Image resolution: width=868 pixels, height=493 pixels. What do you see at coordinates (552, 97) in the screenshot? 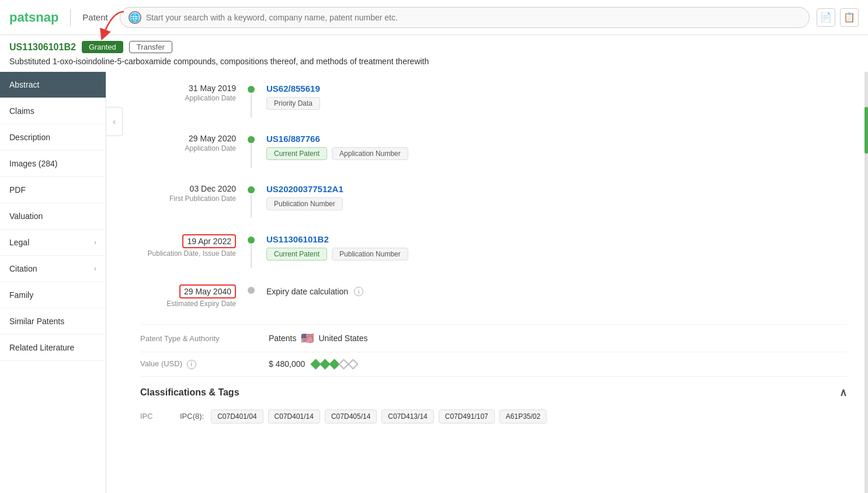
I see `timeline-right: US62/855619 Priority Data` at bounding box center [552, 97].